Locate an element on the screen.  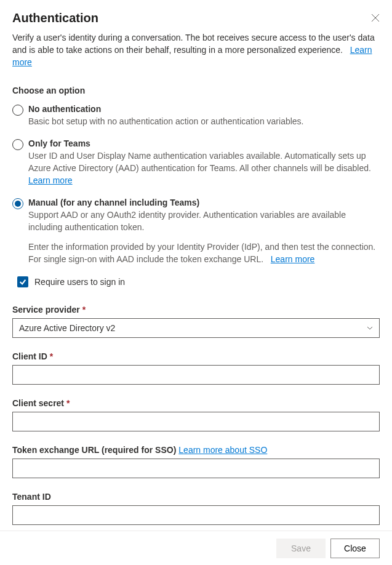
radio-option-no-auth: No authentication Basic bot setup with n… is located at coordinates (196, 116).